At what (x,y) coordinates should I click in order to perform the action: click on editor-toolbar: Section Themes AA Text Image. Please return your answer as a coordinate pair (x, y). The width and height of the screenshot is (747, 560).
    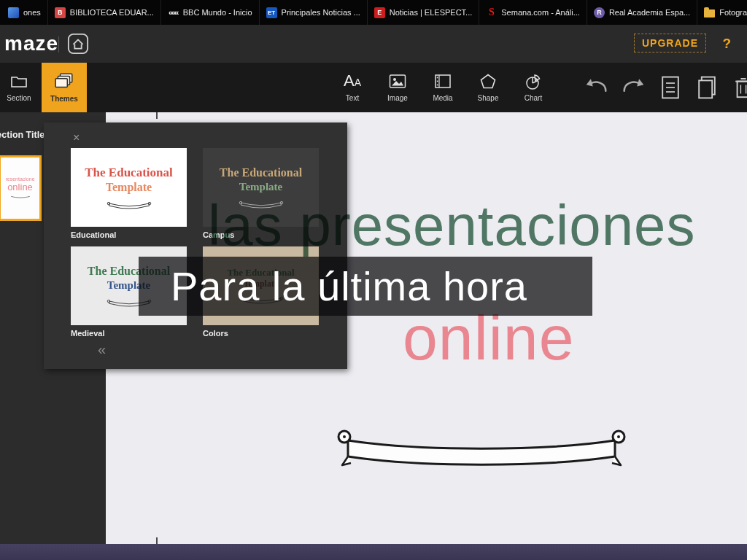
    Looking at the image, I should click on (374, 88).